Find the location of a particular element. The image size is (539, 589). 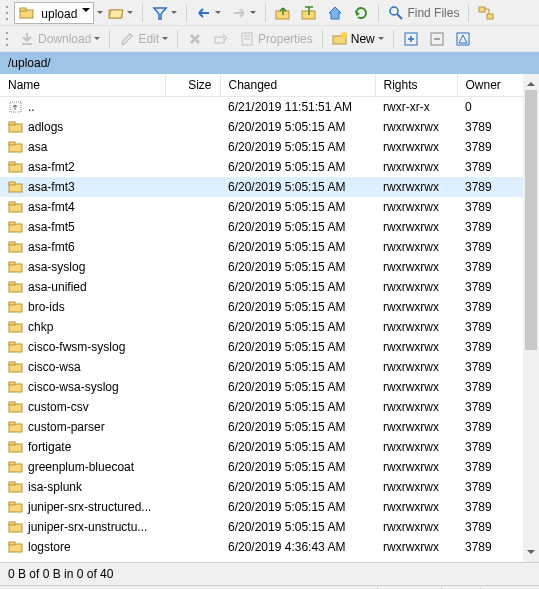

col-changed: Changed is located at coordinates (298, 86).